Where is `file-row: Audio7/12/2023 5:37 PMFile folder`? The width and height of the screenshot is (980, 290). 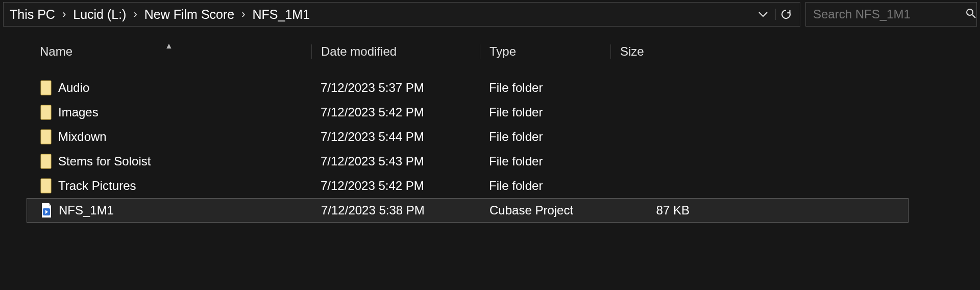
file-row: Audio7/12/2023 5:37 PMFile folder is located at coordinates (468, 88).